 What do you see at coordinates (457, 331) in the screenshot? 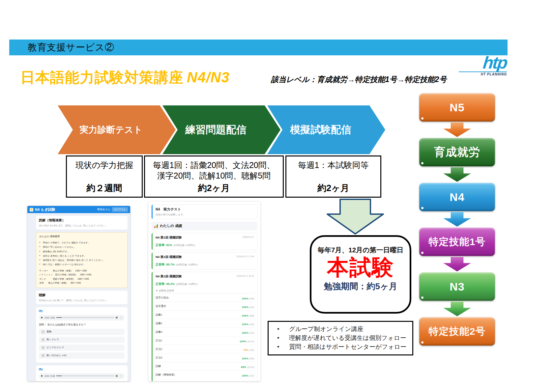
I see `level-flow-box: 特定技能2号` at bounding box center [457, 331].